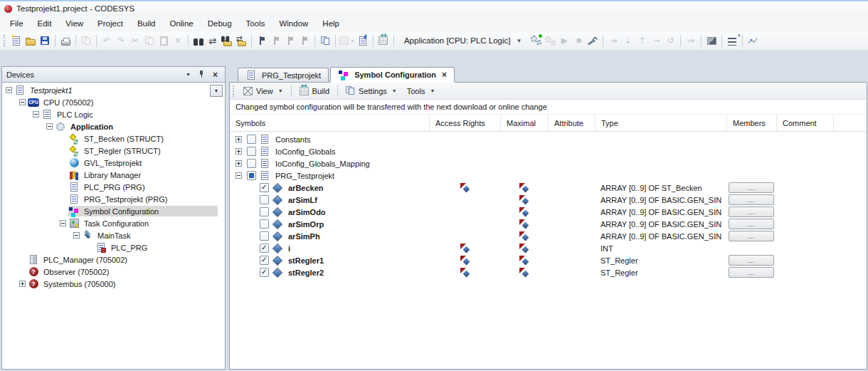  I want to click on device-tree-item-maintask: MainTask, so click(114, 235).